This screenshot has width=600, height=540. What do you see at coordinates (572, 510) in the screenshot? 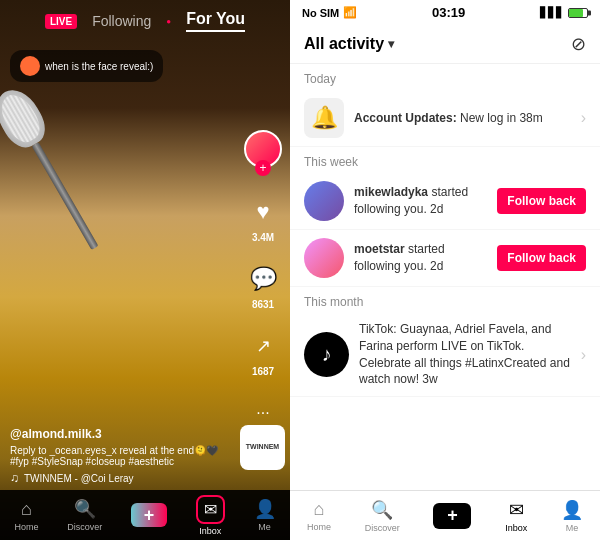
I see `profile-icon-right: 👤` at bounding box center [572, 510].